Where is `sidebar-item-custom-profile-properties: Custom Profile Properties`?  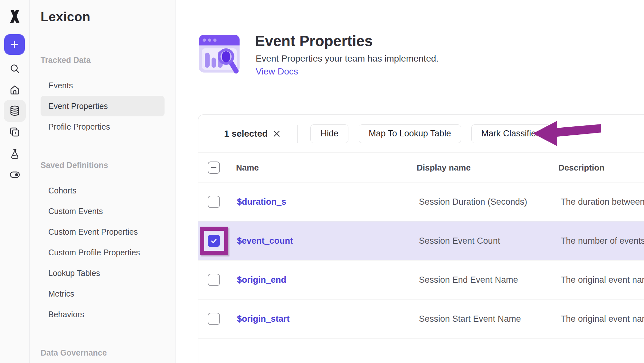 sidebar-item-custom-profile-properties: Custom Profile Properties is located at coordinates (102, 252).